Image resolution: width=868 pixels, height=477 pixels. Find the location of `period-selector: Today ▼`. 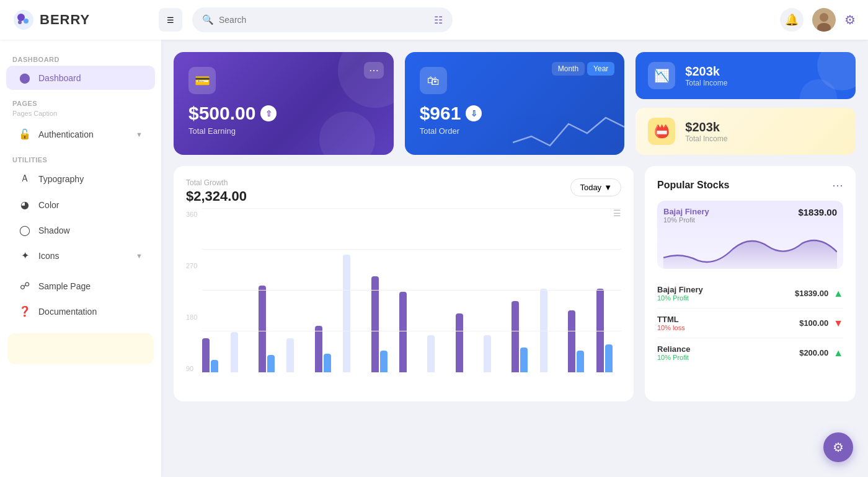

period-selector: Today ▼ is located at coordinates (596, 187).